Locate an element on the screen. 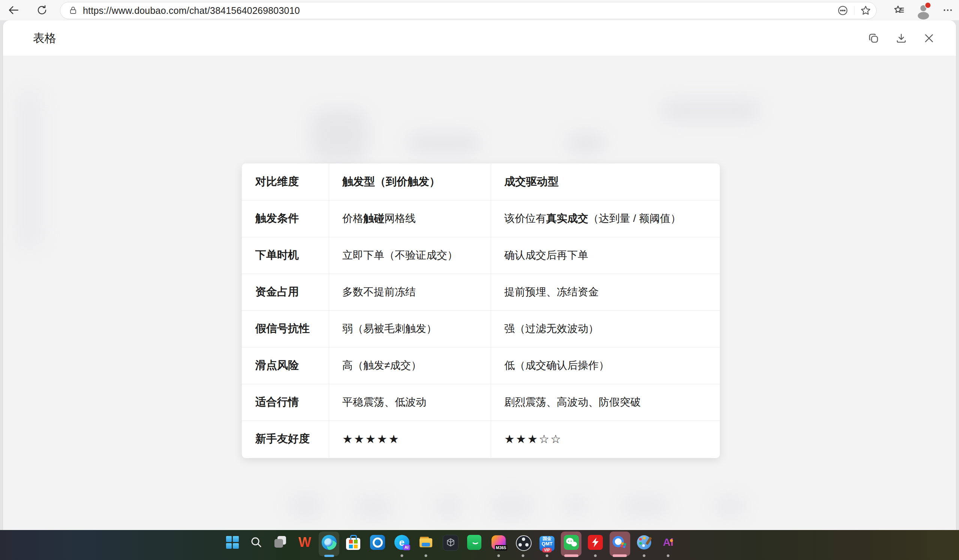 This screenshot has width=959, height=560. app-file-explorer is located at coordinates (426, 545).